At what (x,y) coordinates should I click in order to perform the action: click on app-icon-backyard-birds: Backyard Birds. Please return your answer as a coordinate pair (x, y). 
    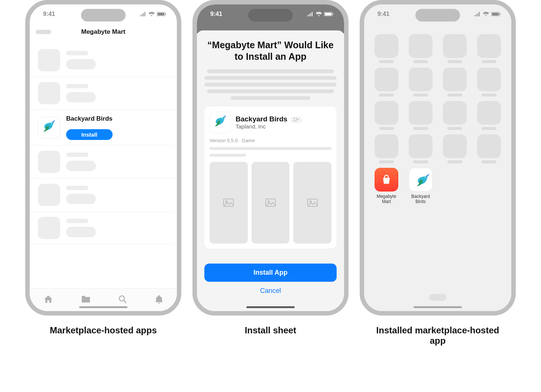
    Looking at the image, I should click on (421, 186).